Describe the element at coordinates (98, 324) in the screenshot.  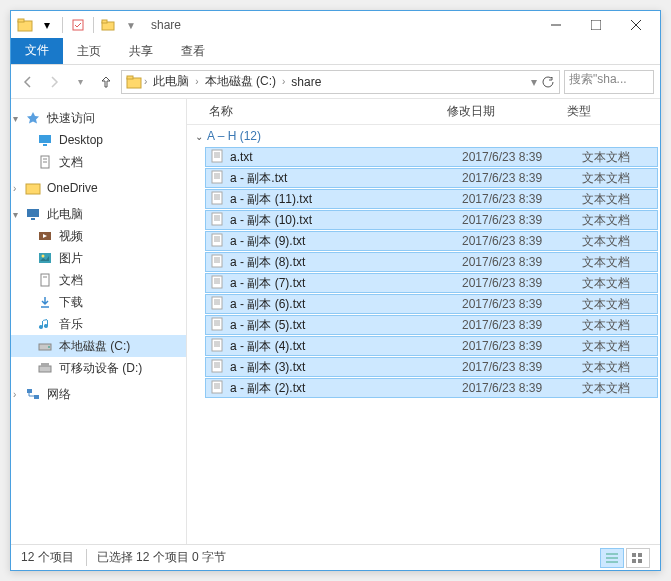
I see `sidebar-music: 音乐` at that location.